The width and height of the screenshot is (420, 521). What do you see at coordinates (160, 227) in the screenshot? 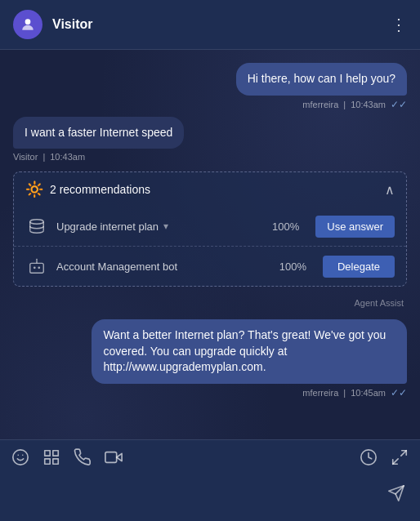
I see `rec-item-label-1: Upgrade internet plan ▾` at bounding box center [160, 227].